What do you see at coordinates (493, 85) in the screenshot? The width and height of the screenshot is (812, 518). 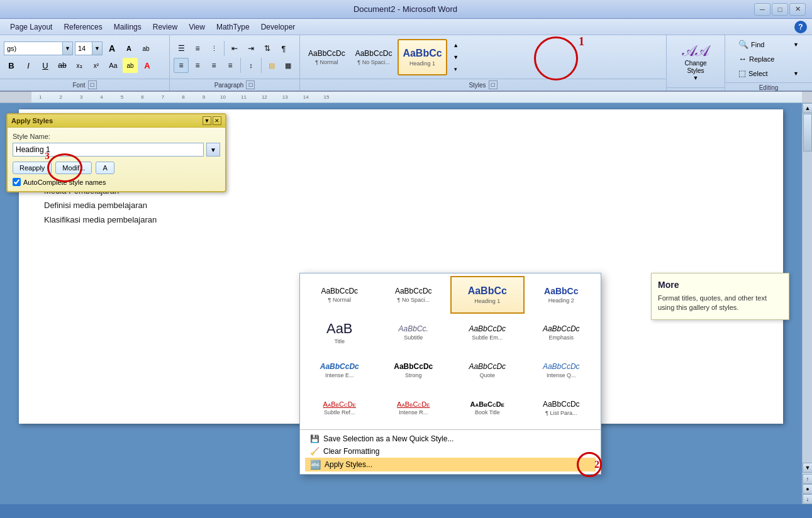 I see `styles-expand-icon: ☐` at bounding box center [493, 85].